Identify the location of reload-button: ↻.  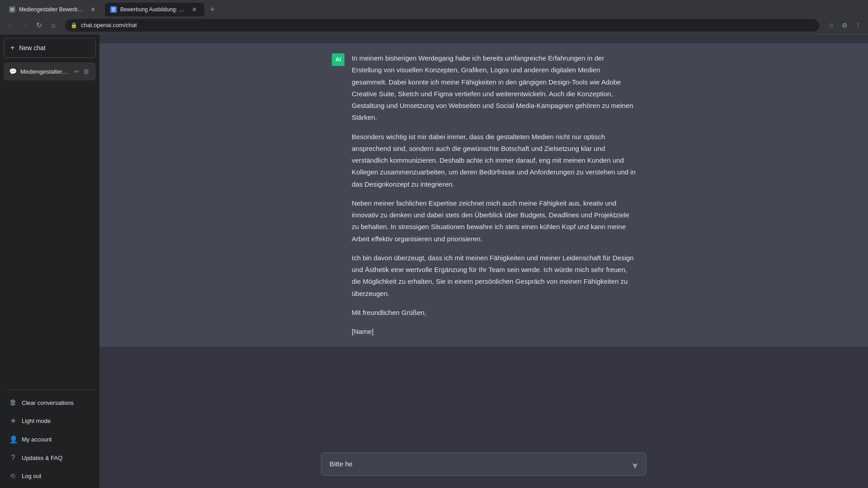
(39, 25).